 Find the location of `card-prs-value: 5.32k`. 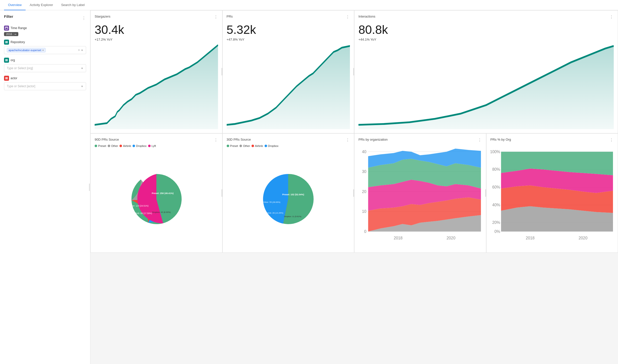

card-prs-value: 5.32k is located at coordinates (288, 30).